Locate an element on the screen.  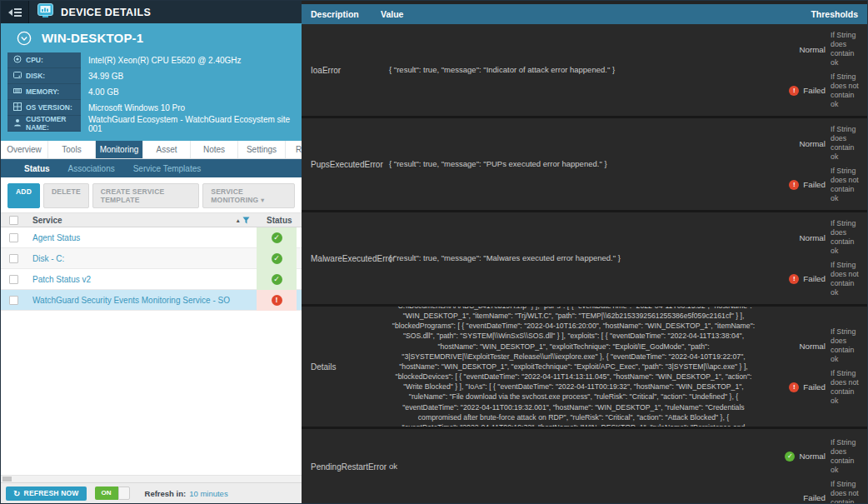
monitor-row-pendingrestarterror: PendingRestartError ok ✓Normal If String… is located at coordinates (585, 467).